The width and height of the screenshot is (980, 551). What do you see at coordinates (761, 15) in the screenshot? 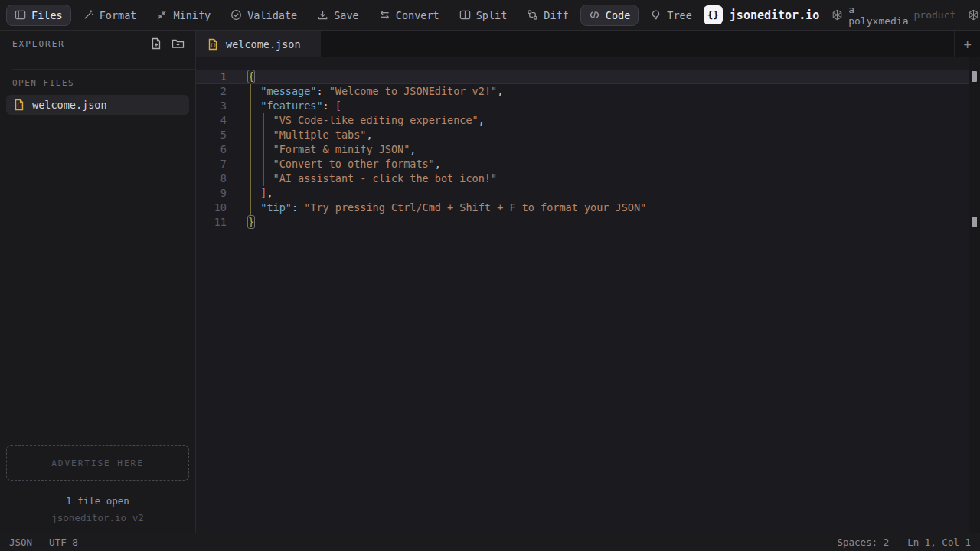
I see `brand: {} jsoneditor.io` at bounding box center [761, 15].